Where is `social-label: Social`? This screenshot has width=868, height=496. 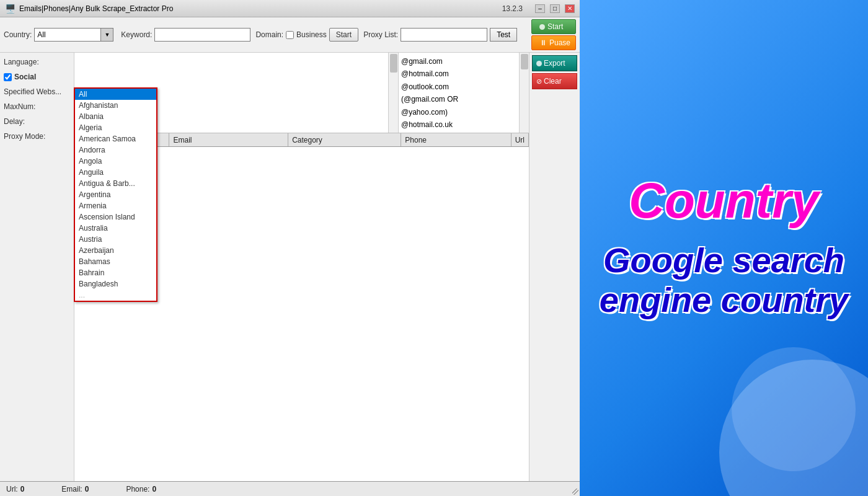
social-label: Social is located at coordinates (25, 77).